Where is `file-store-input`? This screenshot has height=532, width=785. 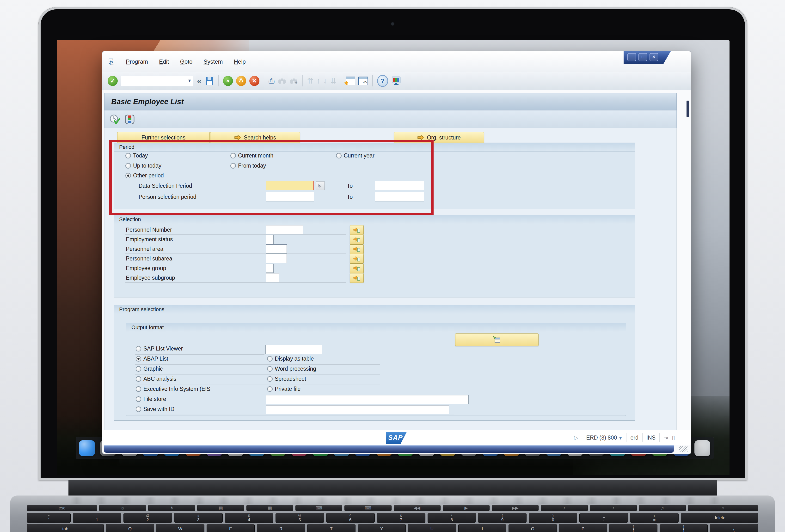
file-store-input is located at coordinates (367, 400).